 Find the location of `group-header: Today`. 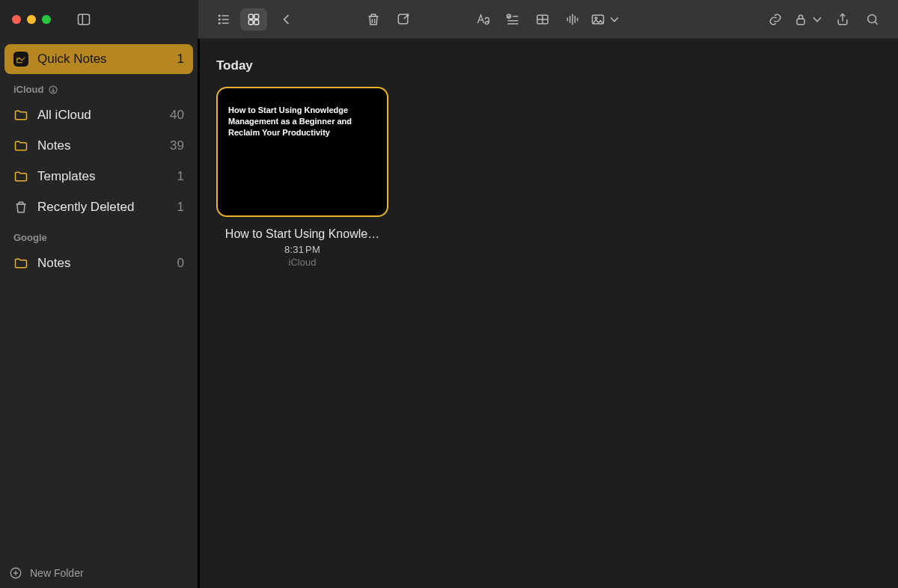

group-header: Today is located at coordinates (548, 66).